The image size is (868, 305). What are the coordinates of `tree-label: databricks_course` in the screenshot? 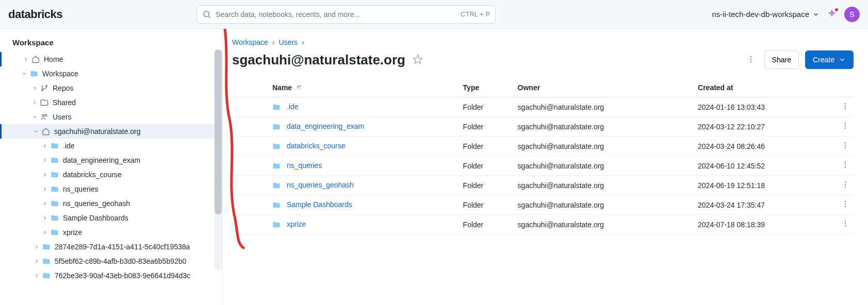 It's located at (92, 175).